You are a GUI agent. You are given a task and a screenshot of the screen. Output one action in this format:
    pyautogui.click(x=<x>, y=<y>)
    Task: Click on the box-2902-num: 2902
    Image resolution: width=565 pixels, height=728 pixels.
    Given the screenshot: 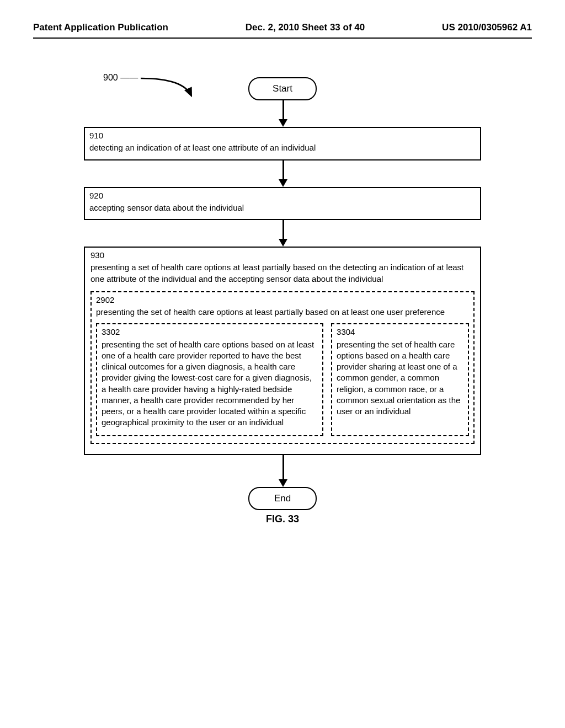 What is the action you would take?
    pyautogui.click(x=282, y=300)
    